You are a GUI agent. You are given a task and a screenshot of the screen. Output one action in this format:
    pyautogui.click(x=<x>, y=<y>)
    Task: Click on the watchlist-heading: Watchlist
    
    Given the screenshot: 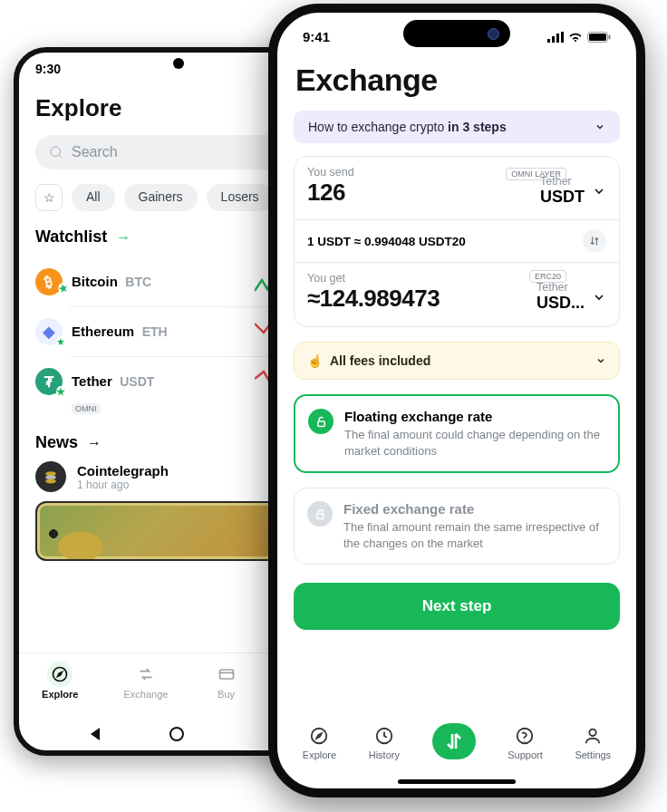 What is the action you would take?
    pyautogui.click(x=71, y=237)
    